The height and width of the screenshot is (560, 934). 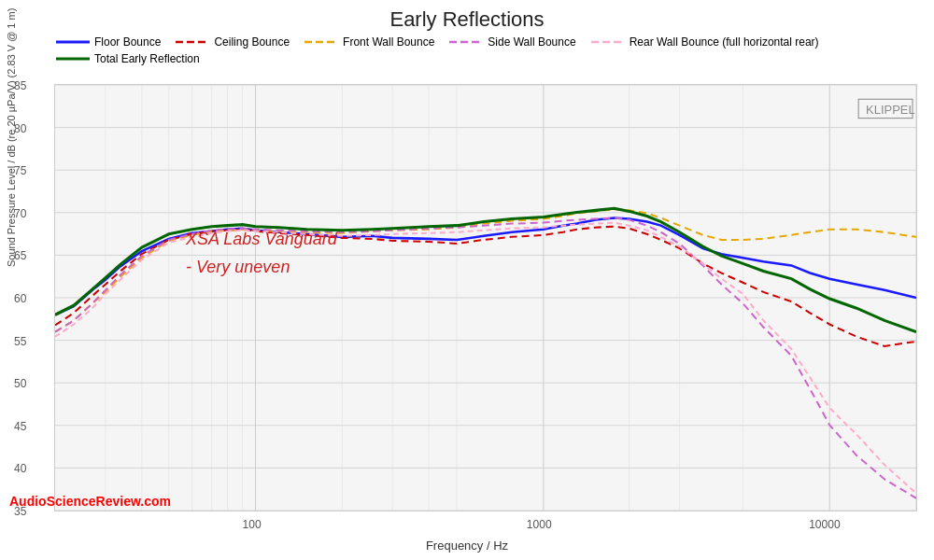 What do you see at coordinates (108, 42) in the screenshot?
I see `legend-item-floor-bounce: Floor Bounce` at bounding box center [108, 42].